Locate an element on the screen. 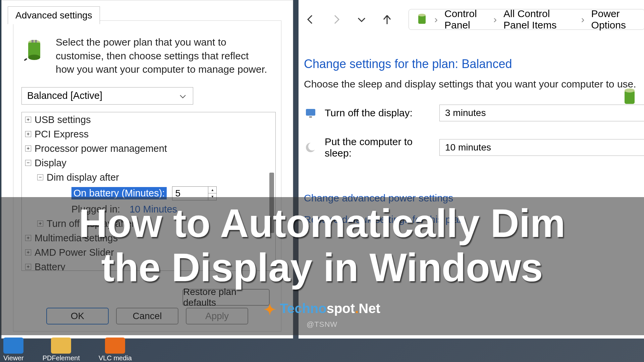 The height and width of the screenshot is (362, 644). brand-net: Net is located at coordinates (369, 308).